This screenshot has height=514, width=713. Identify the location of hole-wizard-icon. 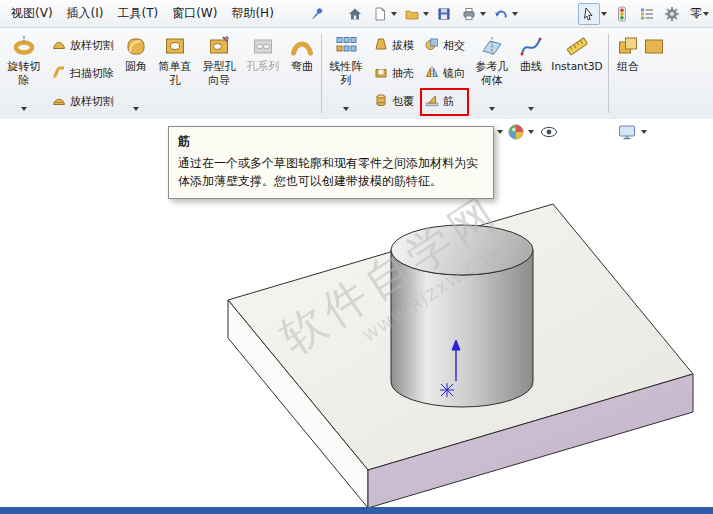
(219, 46).